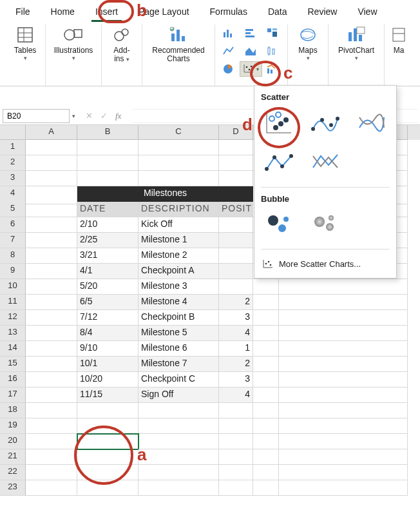 Image resolution: width=420 pixels, height=519 pixels. I want to click on cell: 4, so click(236, 395).